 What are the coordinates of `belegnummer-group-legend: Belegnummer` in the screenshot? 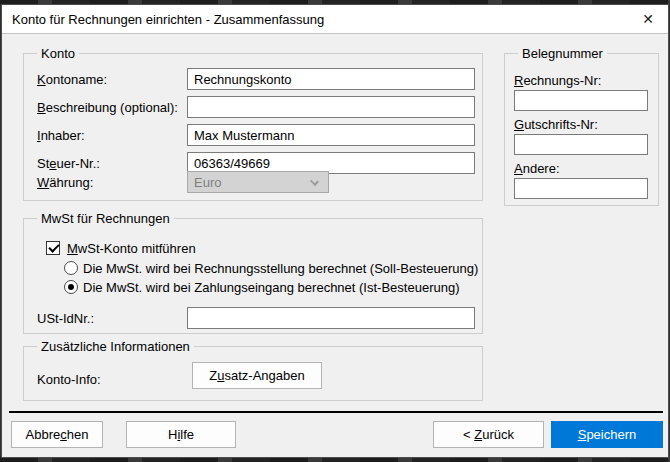 It's located at (562, 54).